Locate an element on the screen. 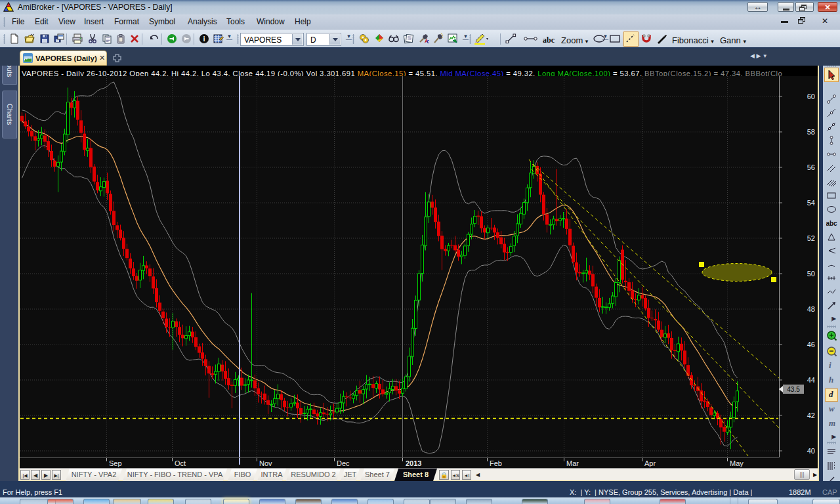 This screenshot has height=504, width=840. svg-text: Feb is located at coordinates (496, 463).